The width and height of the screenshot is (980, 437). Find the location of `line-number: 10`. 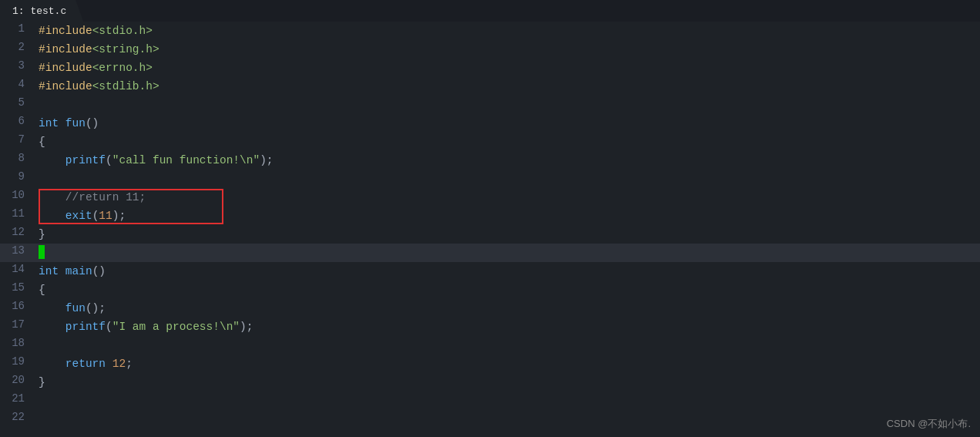

line-number: 10 is located at coordinates (16, 197).